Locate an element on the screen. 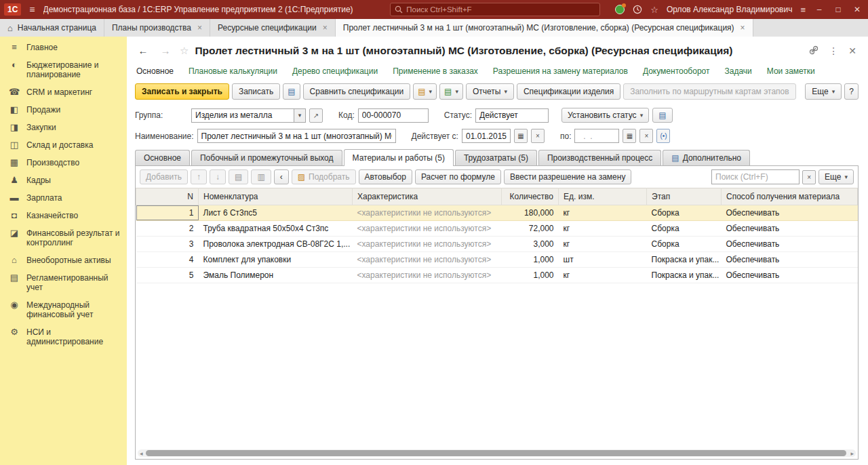  column-header-characteristic: Характеристика is located at coordinates (427, 197).